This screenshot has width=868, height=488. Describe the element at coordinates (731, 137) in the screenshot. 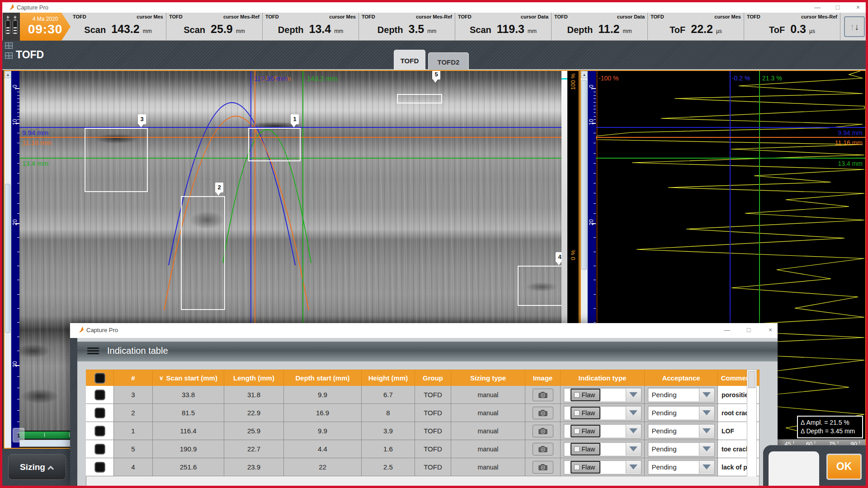

I see `depth-cursor-ref-line` at that location.